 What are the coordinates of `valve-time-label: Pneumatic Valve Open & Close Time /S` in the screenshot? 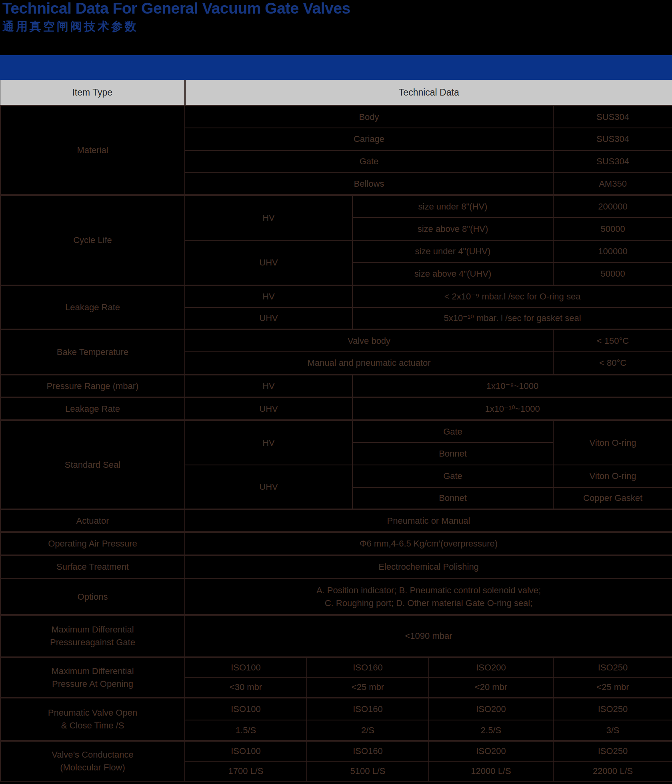 It's located at (93, 719).